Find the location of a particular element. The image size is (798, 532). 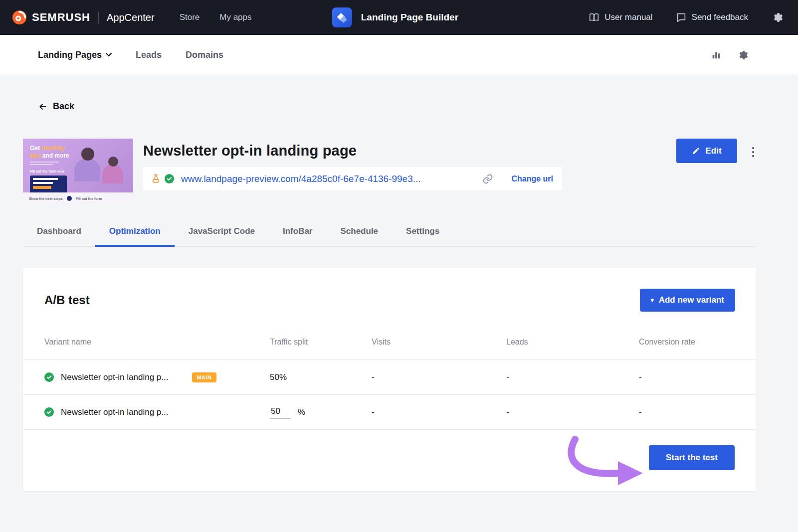

pencil-icon is located at coordinates (696, 151).